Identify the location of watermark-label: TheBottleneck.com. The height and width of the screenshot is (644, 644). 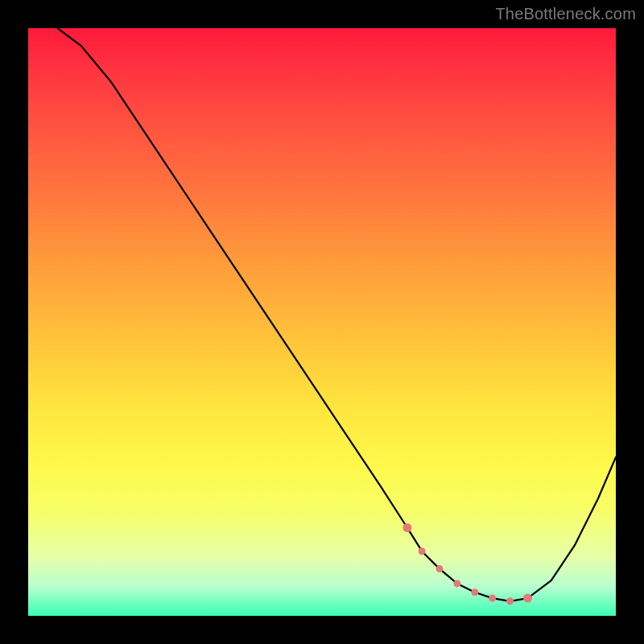
(565, 14).